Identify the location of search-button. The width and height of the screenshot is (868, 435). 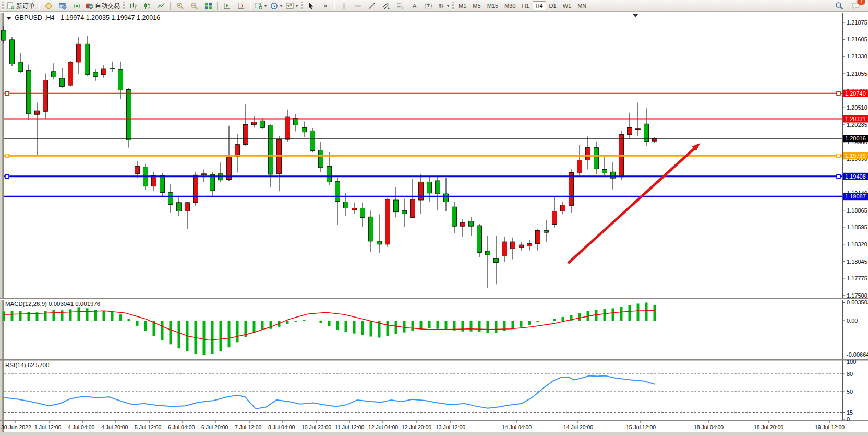
(839, 6).